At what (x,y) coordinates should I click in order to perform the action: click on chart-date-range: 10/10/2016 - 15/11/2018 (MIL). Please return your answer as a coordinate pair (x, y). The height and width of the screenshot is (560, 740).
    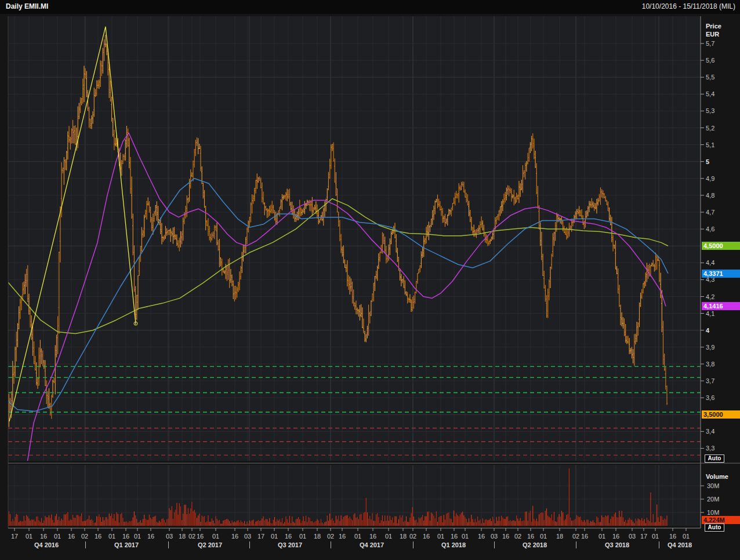
    Looking at the image, I should click on (689, 6).